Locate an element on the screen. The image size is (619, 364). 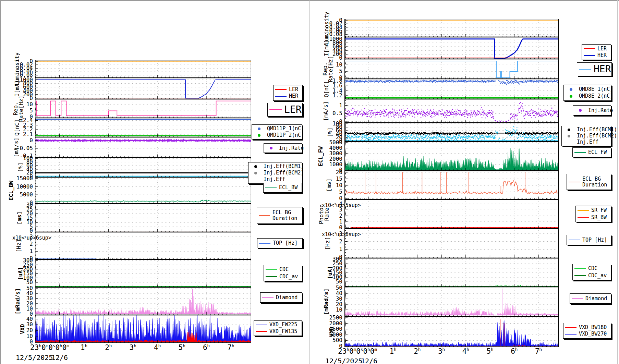
legend-label: ECL BG Duration is located at coordinates (595, 182).